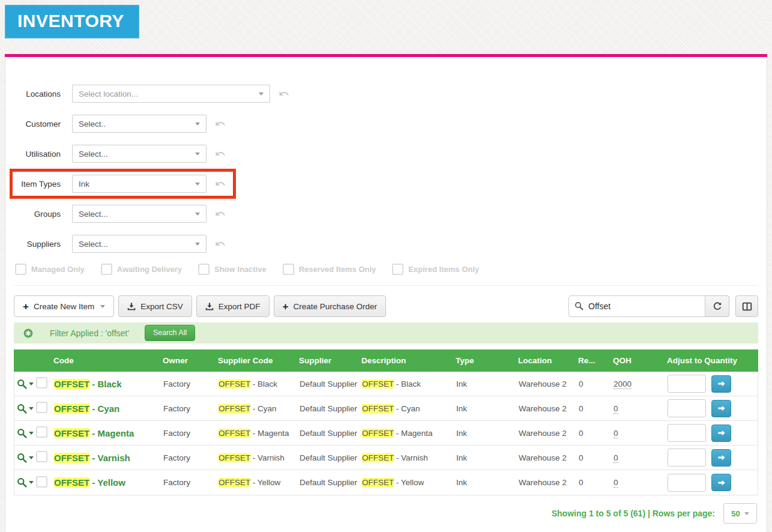  I want to click on filter-row-suppliers: Suppliers Select..., so click(386, 244).